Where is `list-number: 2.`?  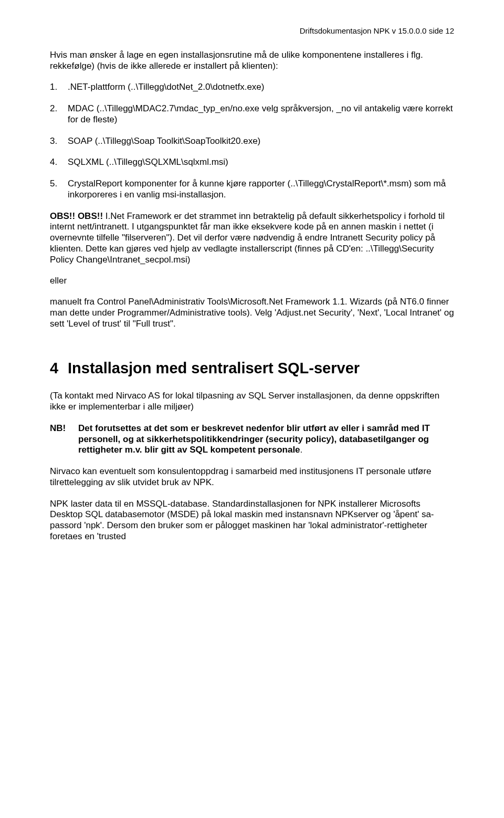
list-number: 2. is located at coordinates (59, 114).